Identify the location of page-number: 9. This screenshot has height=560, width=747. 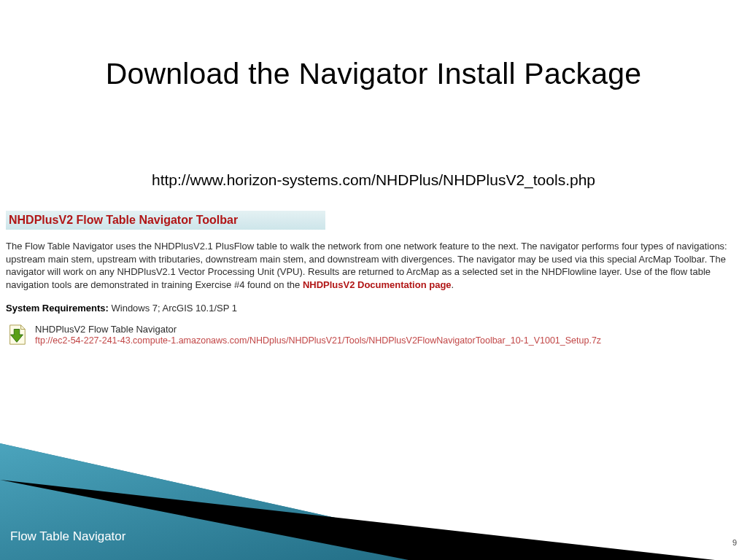
(735, 542).